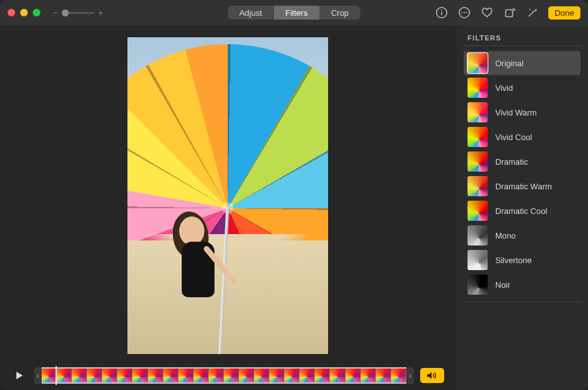  I want to click on filter-item-dramatic-warm: Dramatic Warm, so click(522, 186).